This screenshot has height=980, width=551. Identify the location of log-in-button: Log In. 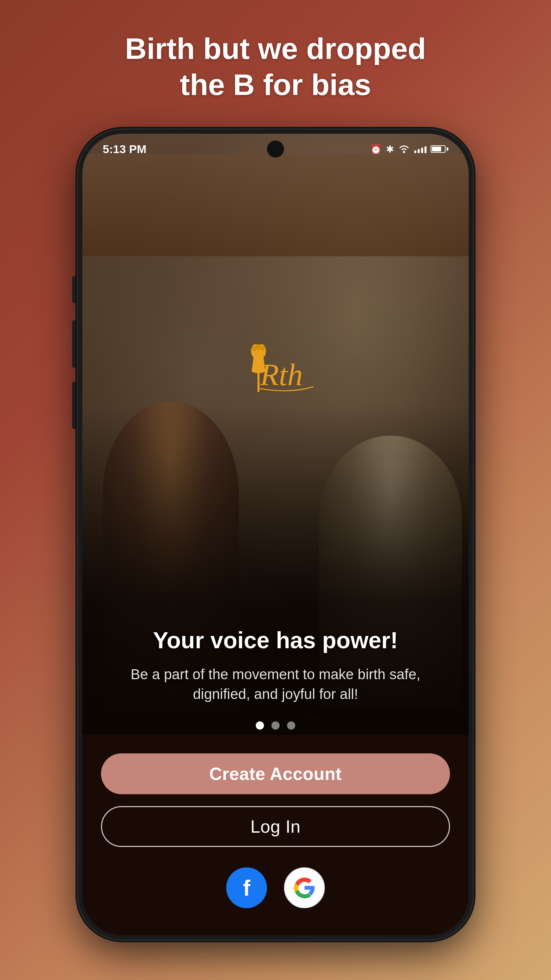
(275, 826).